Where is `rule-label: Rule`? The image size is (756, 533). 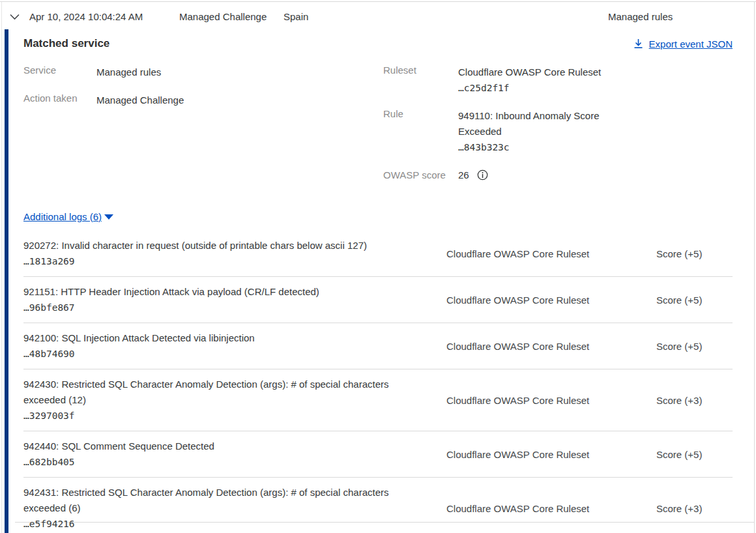 rule-label: Rule is located at coordinates (421, 132).